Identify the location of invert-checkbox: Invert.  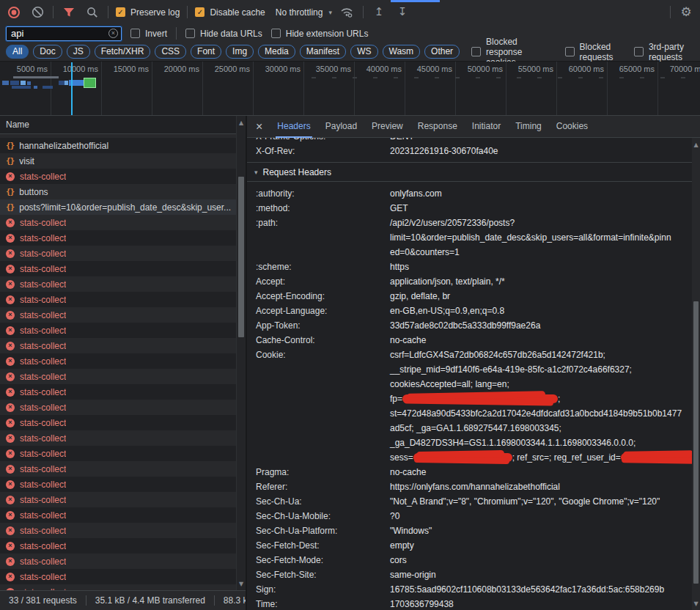
(149, 34).